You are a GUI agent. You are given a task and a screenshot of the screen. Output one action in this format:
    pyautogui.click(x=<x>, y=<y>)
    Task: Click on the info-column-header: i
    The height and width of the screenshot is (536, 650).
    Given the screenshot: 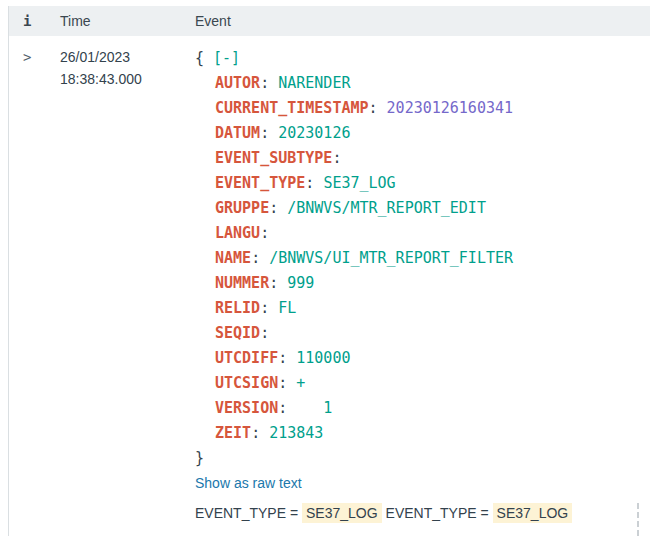 What is the action you would take?
    pyautogui.click(x=34, y=21)
    